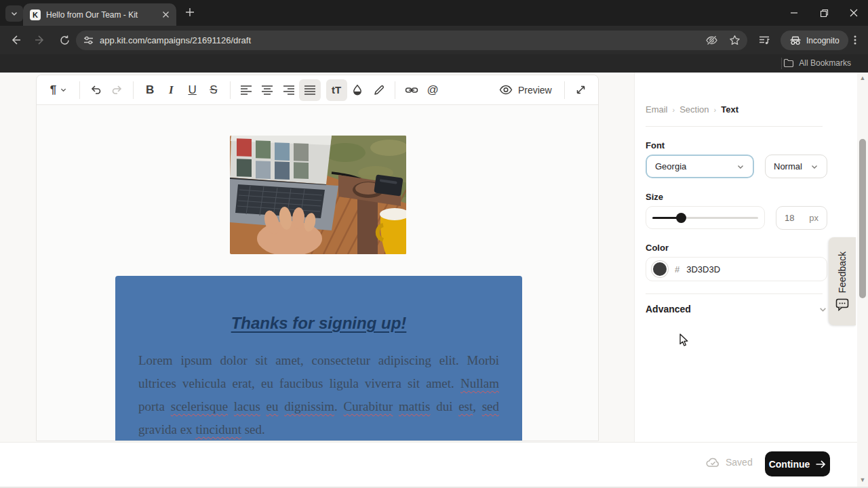 This screenshot has width=868, height=488. I want to click on font-family-select: Georgia, so click(700, 167).